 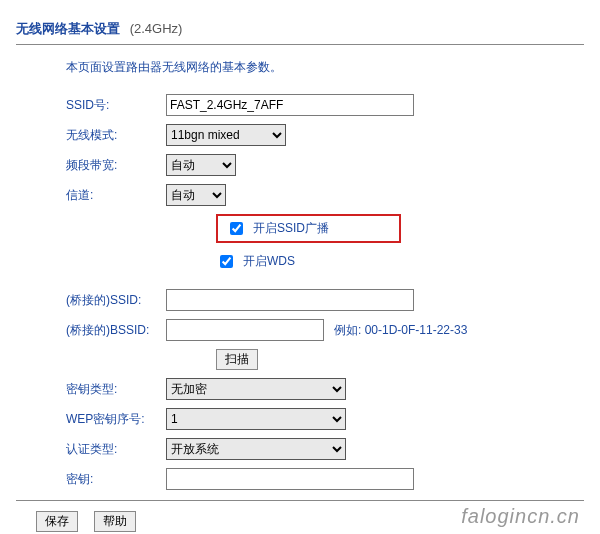 I want to click on wep-index-select: 1, so click(x=256, y=419).